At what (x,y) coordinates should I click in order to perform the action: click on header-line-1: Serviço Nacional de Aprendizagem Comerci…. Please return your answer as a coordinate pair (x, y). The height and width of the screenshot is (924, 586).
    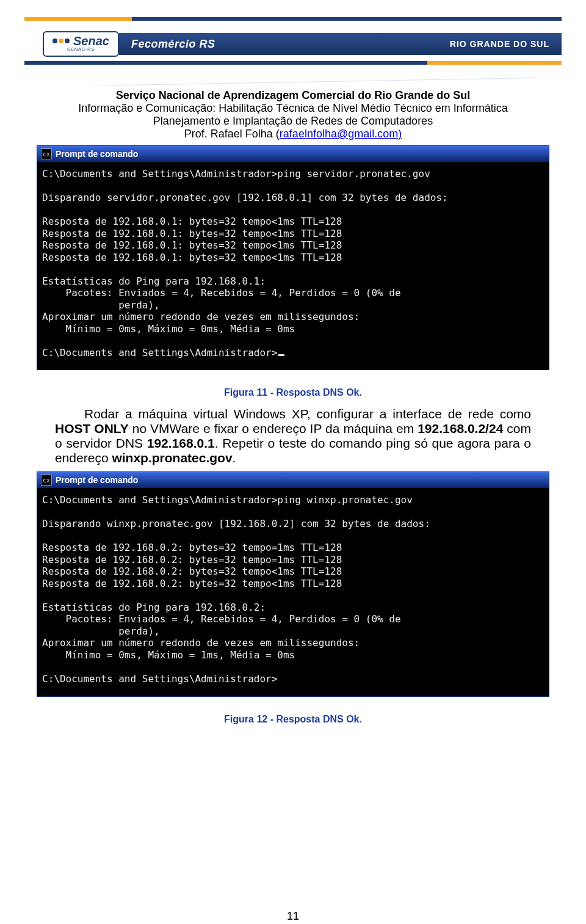
    Looking at the image, I should click on (293, 95).